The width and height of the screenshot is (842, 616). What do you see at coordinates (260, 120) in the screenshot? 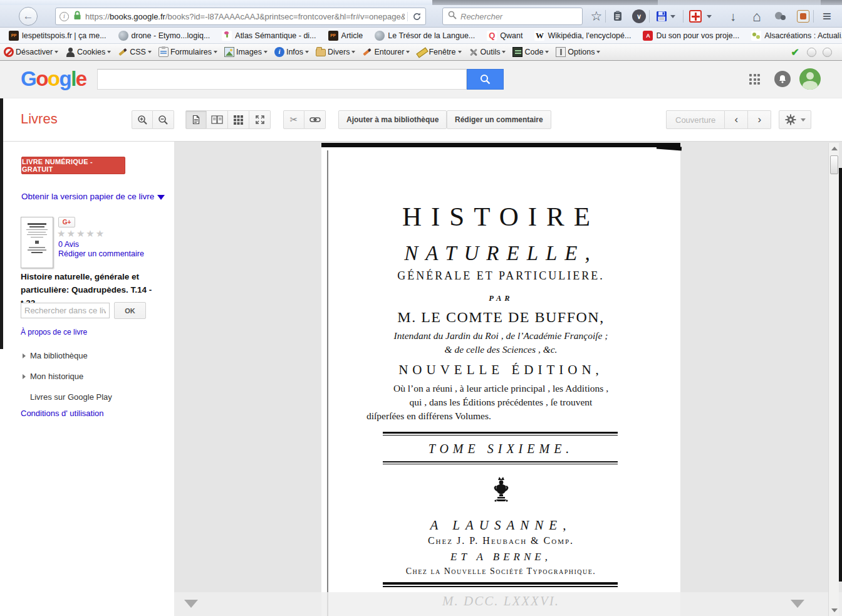
I see `fullscreen-icon` at bounding box center [260, 120].